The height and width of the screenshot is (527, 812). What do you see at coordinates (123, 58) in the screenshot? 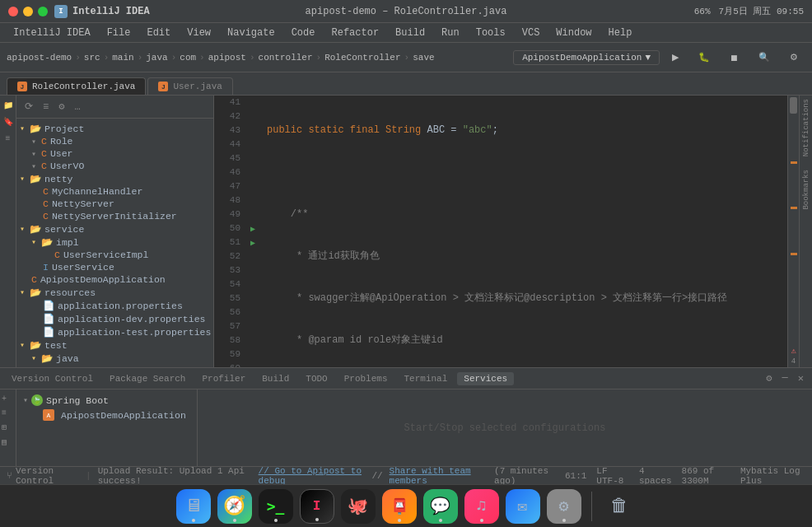
I see `breadcrumb-main: main` at bounding box center [123, 58].